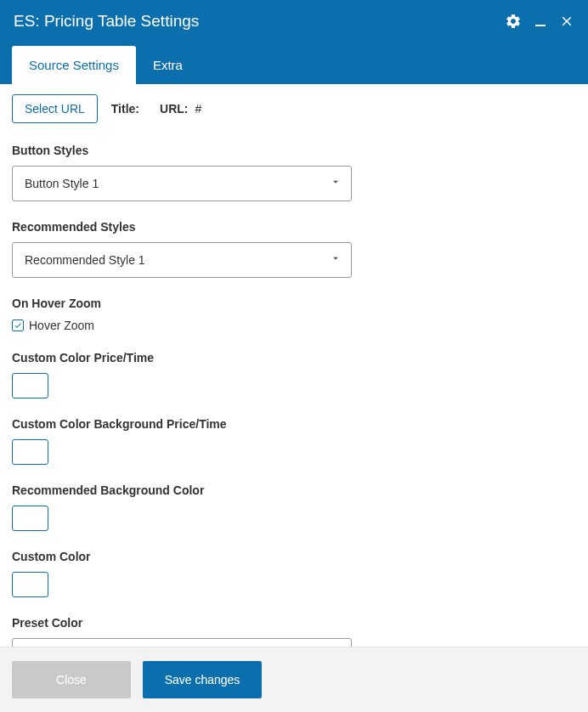  What do you see at coordinates (294, 358) in the screenshot?
I see `custom-color-price-time-label: Custom Color Price/Time` at bounding box center [294, 358].